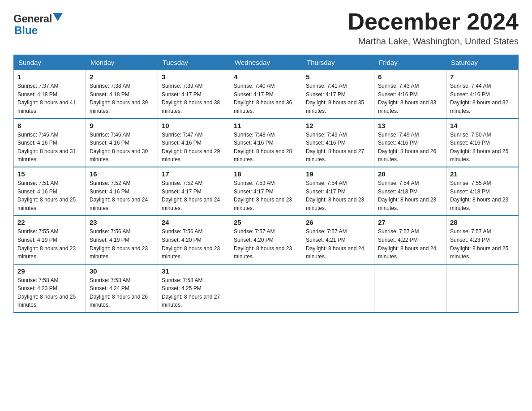 Image resolution: width=532 pixels, height=411 pixels. I want to click on day-info: Sunrise: 7:40 AMSunset: 4:17 PMDaylight:…, so click(263, 98).